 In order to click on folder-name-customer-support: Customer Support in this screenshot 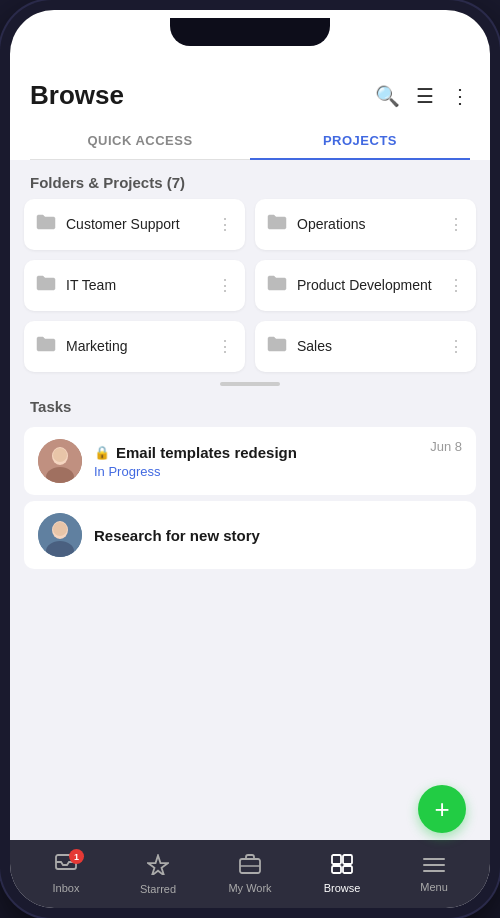, I will do `click(123, 224)`.